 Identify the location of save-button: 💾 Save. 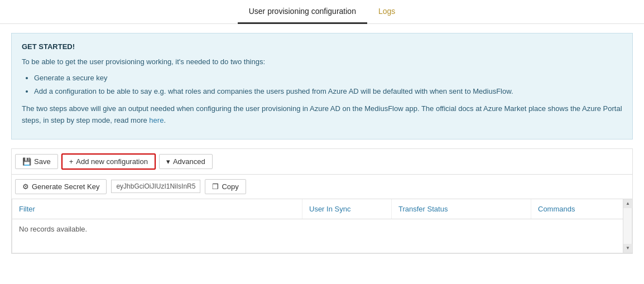
(37, 162).